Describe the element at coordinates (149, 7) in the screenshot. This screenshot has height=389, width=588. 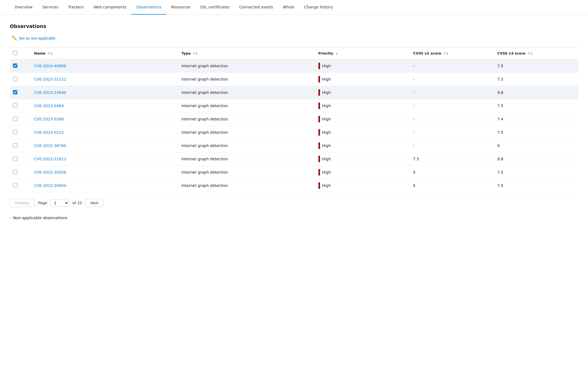
I see `nav-item-observations: Observations` at that location.